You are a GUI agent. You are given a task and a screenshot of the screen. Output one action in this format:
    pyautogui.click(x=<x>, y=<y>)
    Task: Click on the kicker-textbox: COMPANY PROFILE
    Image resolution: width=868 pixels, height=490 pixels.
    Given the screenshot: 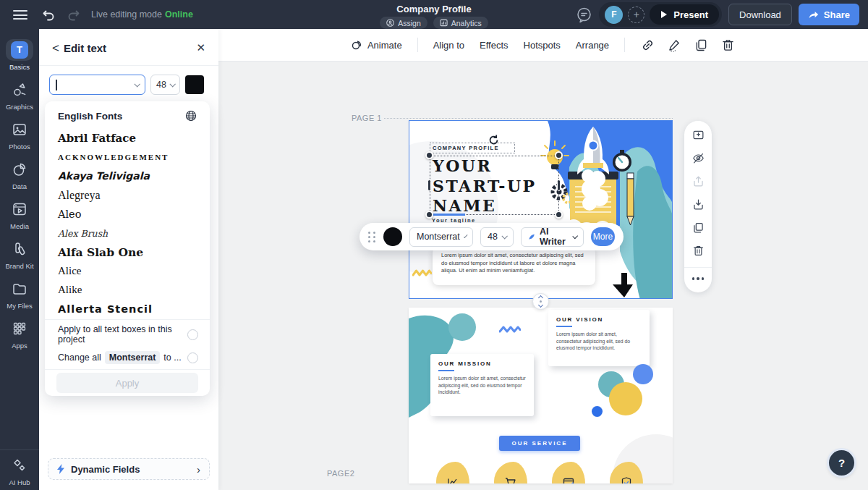 What is the action you would take?
    pyautogui.click(x=472, y=148)
    